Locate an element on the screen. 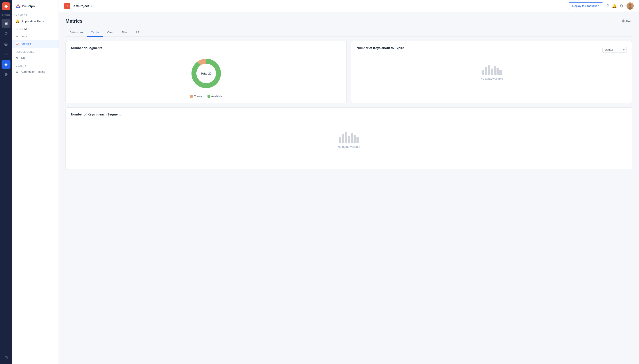 The image size is (639, 364). topbar-left: T TestProject ▾ is located at coordinates (78, 6).